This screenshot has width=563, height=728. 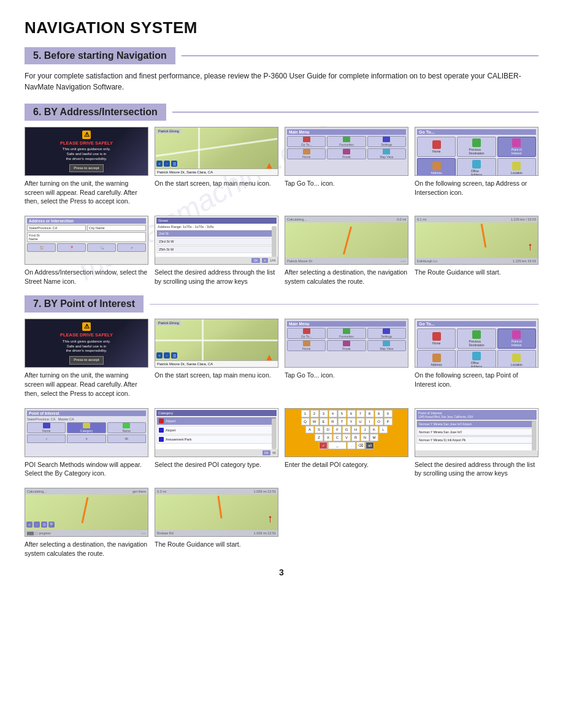 I want to click on goto-location-btn: Location, so click(x=516, y=167).